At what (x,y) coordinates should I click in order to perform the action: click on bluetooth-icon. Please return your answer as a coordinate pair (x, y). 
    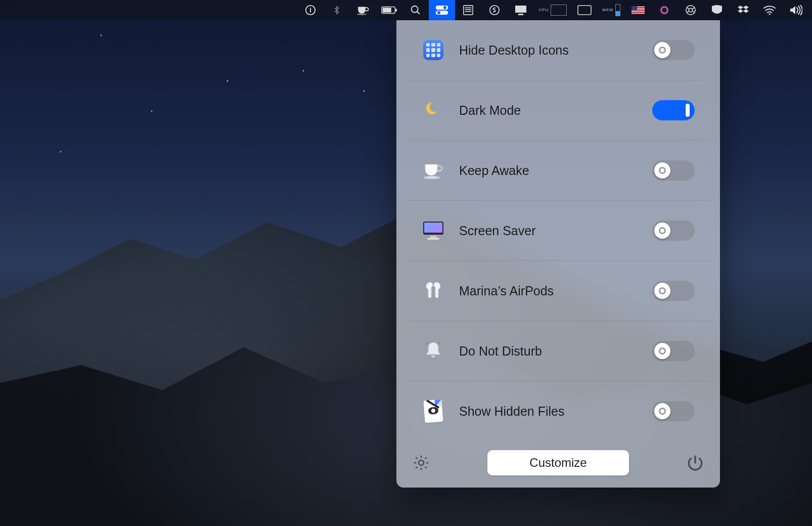
    Looking at the image, I should click on (337, 10).